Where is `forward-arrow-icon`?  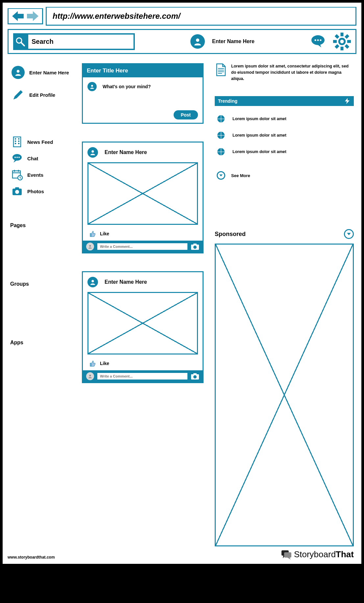
forward-arrow-icon is located at coordinates (33, 16).